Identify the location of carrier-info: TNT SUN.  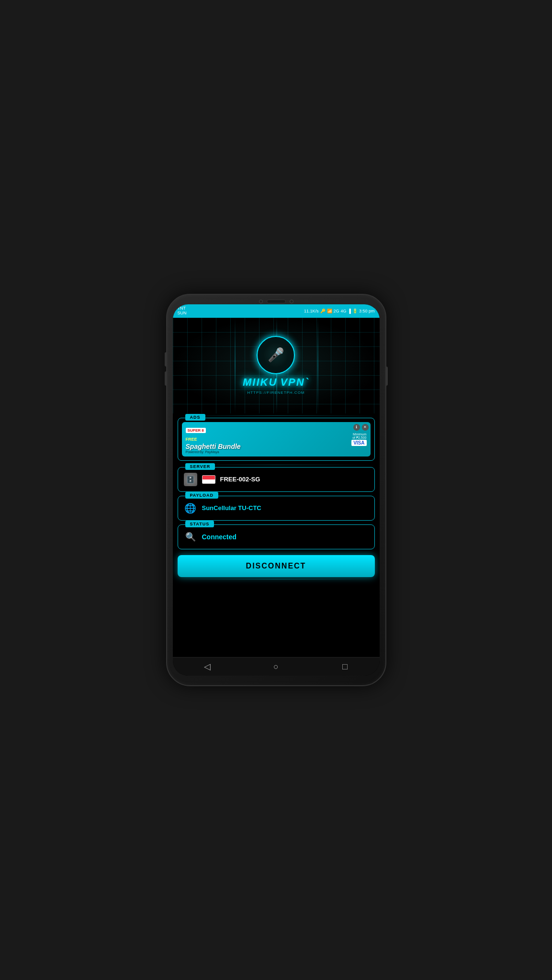
(182, 311).